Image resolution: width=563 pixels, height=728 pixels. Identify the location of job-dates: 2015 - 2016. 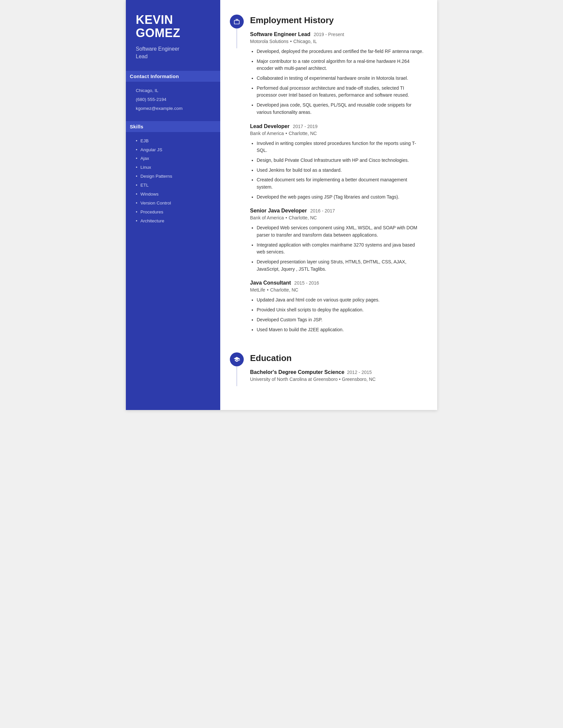
(307, 283).